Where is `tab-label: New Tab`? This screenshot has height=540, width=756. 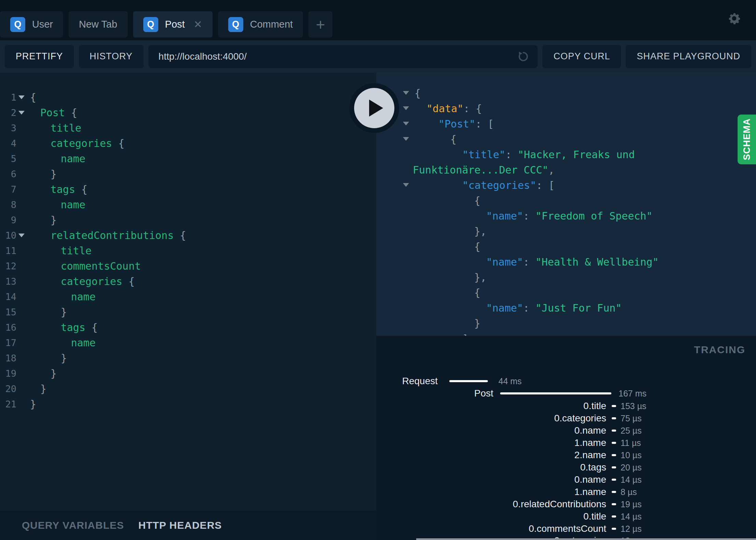
tab-label: New Tab is located at coordinates (98, 25).